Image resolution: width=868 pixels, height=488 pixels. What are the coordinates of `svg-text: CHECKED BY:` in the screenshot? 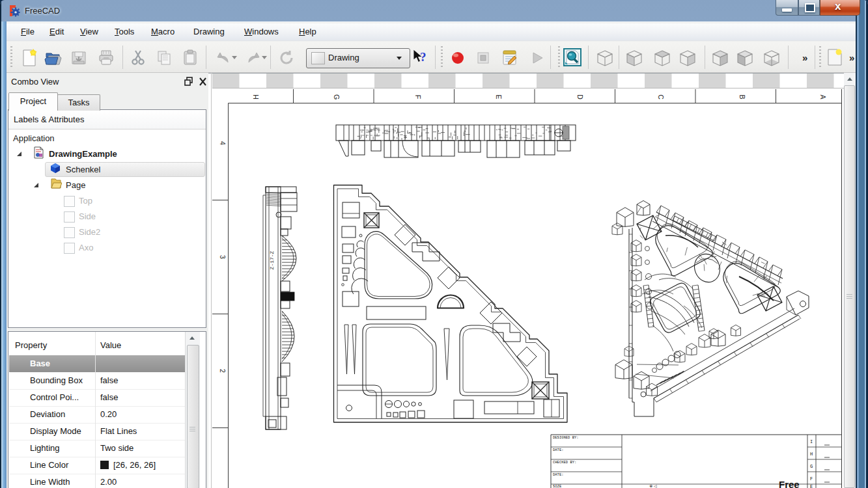 It's located at (565, 462).